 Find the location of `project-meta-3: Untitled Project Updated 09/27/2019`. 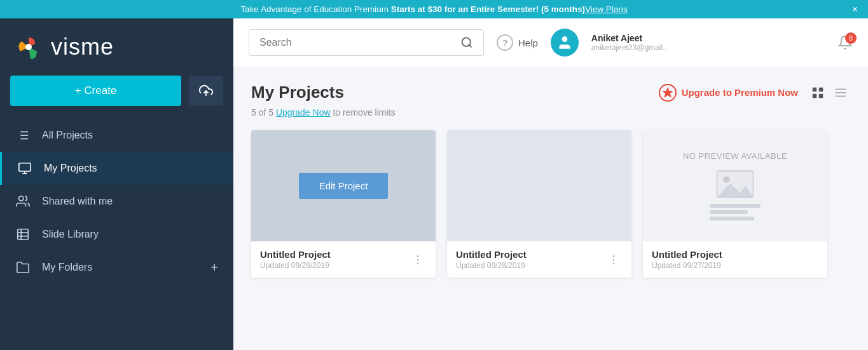

project-meta-3: Untitled Project Updated 09/27/2019 is located at coordinates (735, 259).